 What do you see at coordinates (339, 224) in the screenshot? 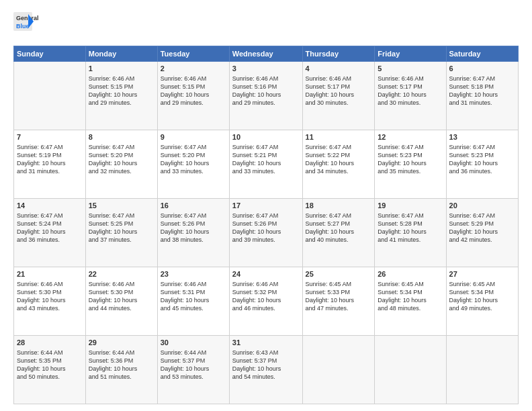
I see `day-info: Sunset: 5:27 PM` at bounding box center [339, 224].